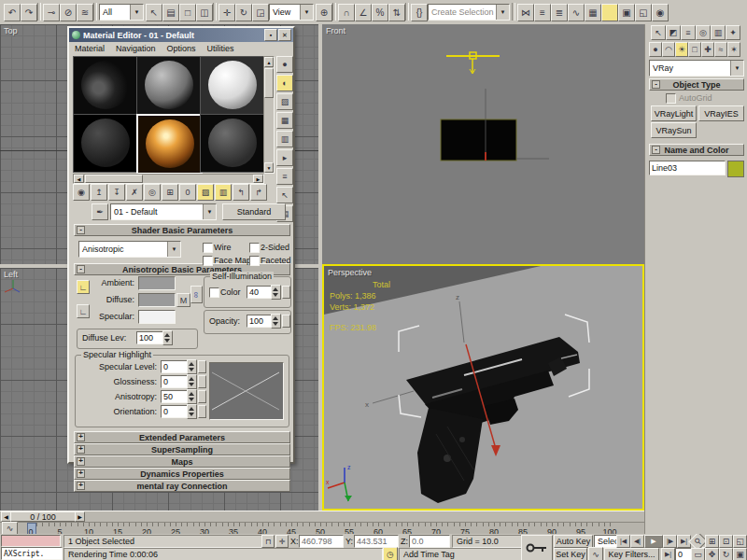 This screenshot has width=747, height=560. What do you see at coordinates (285, 35) in the screenshot?
I see `close-icon: ✕` at bounding box center [285, 35].